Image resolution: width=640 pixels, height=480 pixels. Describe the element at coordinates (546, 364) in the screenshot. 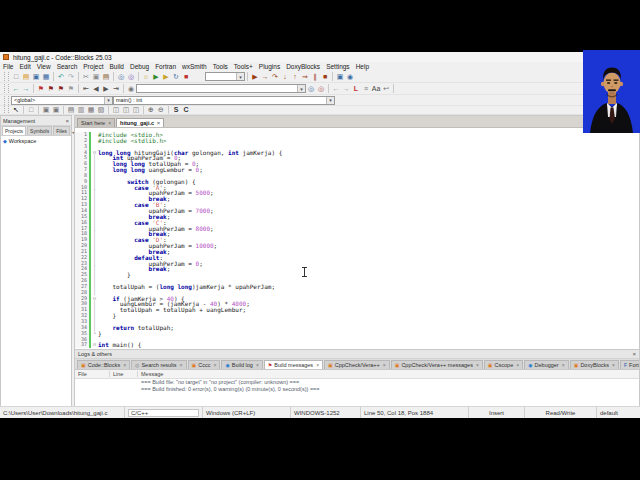

I see `logs-tab-debugger: ◉Debugger×` at that location.